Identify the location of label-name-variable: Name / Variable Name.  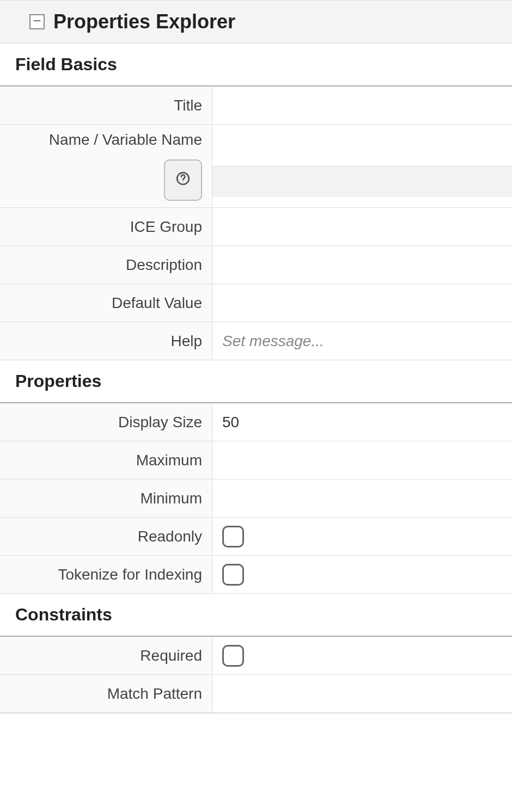
(106, 166).